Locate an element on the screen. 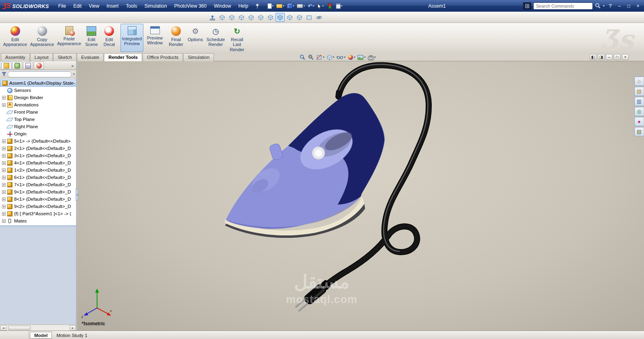 The image size is (644, 339). menu-view: View is located at coordinates (94, 6).